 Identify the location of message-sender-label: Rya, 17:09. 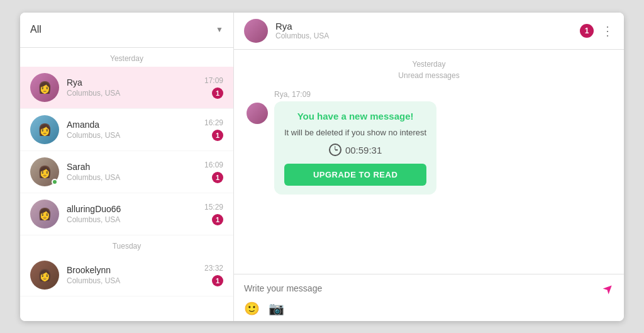
(355, 94).